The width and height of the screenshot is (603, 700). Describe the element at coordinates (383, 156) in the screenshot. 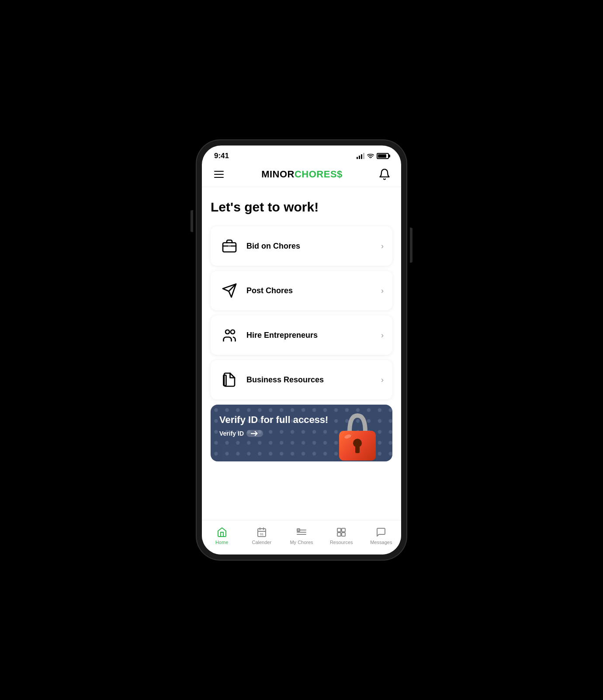

I see `battery-icon` at that location.